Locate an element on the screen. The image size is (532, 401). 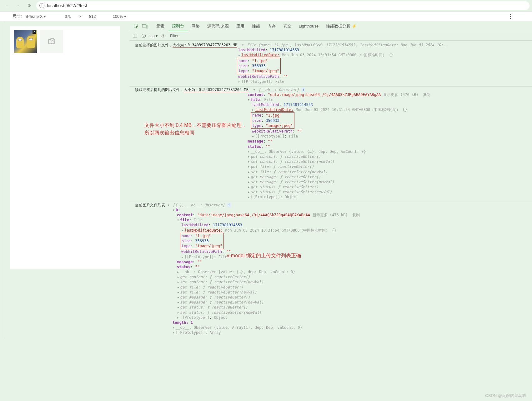
tab-security: 安全 is located at coordinates (287, 26).